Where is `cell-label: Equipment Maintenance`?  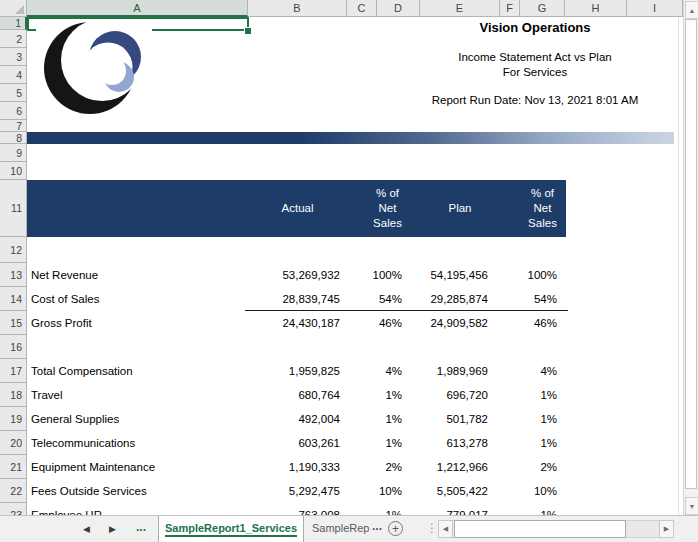
cell-label: Equipment Maintenance is located at coordinates (137, 467).